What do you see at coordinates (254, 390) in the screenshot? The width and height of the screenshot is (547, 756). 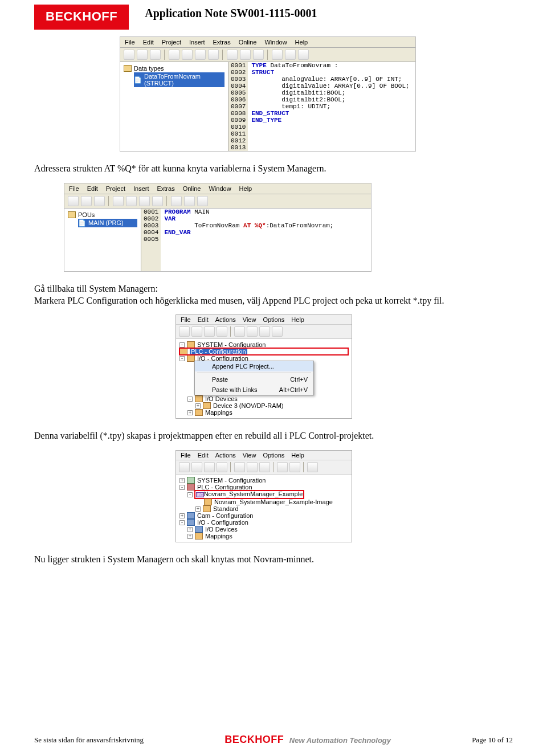 I see `menu-item-paste-links: Paste with LinksAlt+Ctrl+V` at bounding box center [254, 390].